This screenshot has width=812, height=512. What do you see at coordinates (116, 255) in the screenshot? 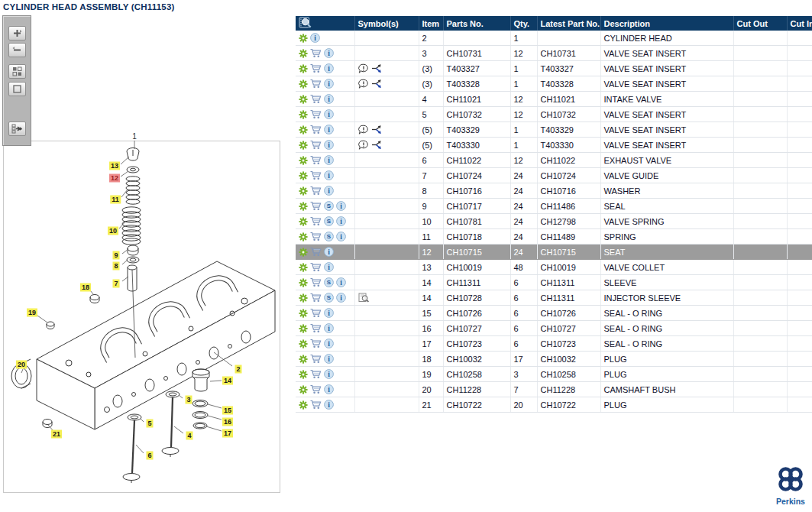
I see `part-label-9: 9` at bounding box center [116, 255].